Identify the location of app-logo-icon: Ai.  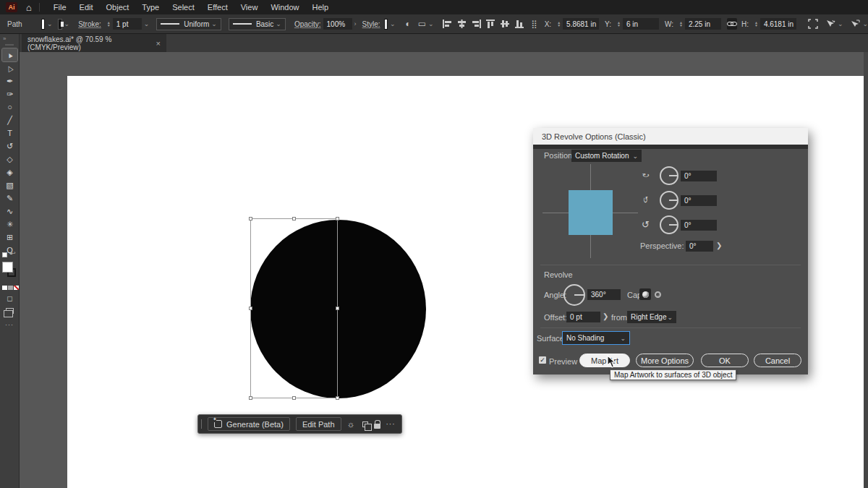
(12, 7).